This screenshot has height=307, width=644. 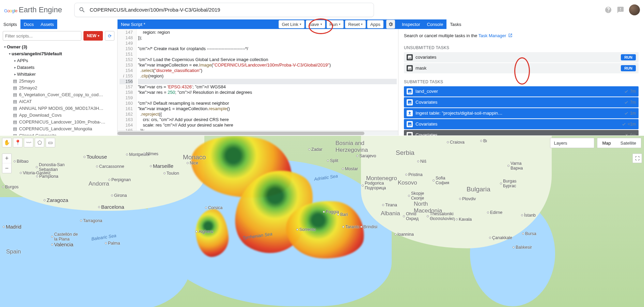 I want to click on map-city-label: Craiova, so click(x=456, y=142).